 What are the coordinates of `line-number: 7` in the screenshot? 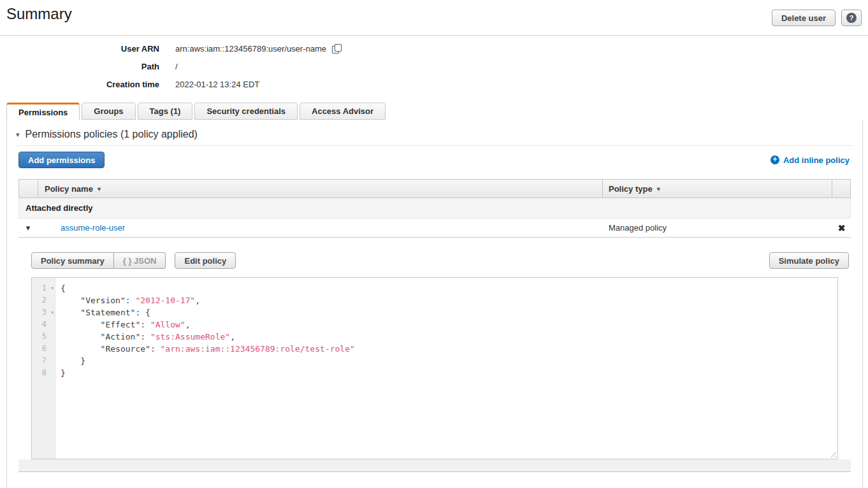 It's located at (43, 361).